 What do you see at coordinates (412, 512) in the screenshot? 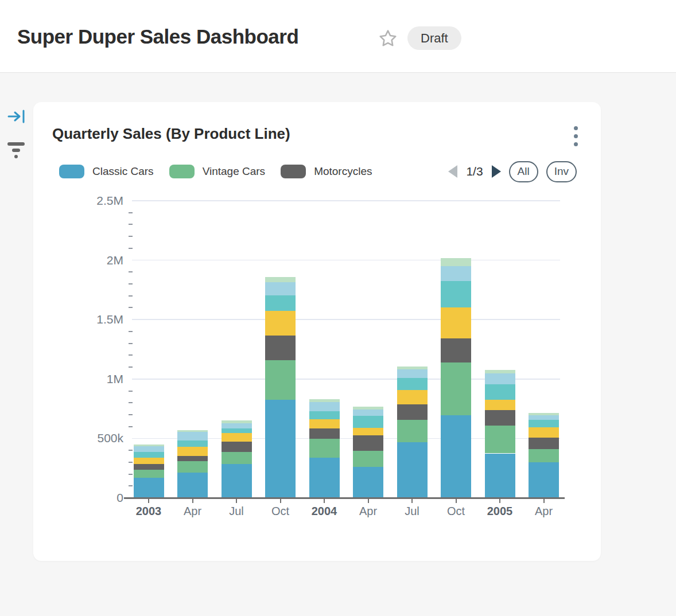
I see `x-axis-tick-label: Jul` at bounding box center [412, 512].